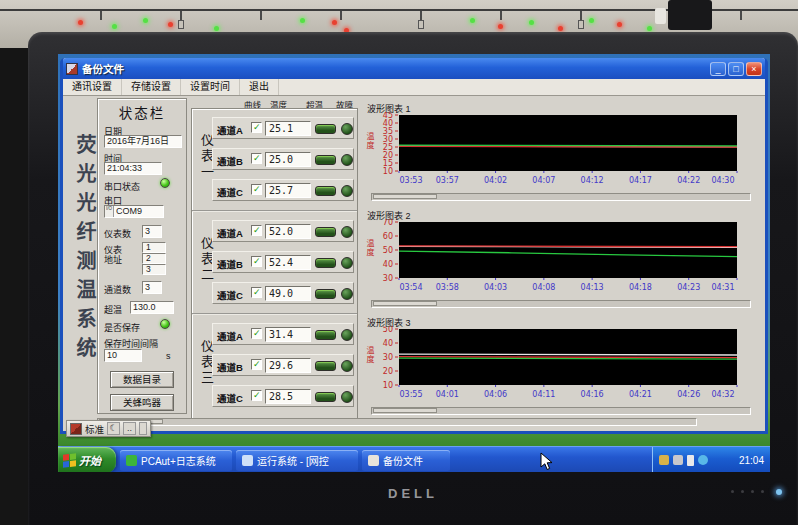 The height and width of the screenshot is (525, 798). I want to click on svg-text: 10, so click(388, 172).